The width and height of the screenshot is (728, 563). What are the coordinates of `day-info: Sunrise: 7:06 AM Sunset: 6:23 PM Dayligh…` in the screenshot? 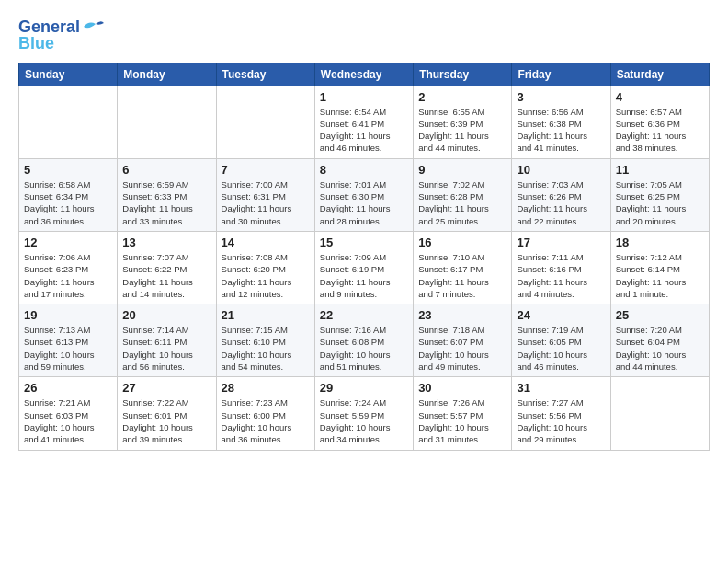 It's located at (68, 276).